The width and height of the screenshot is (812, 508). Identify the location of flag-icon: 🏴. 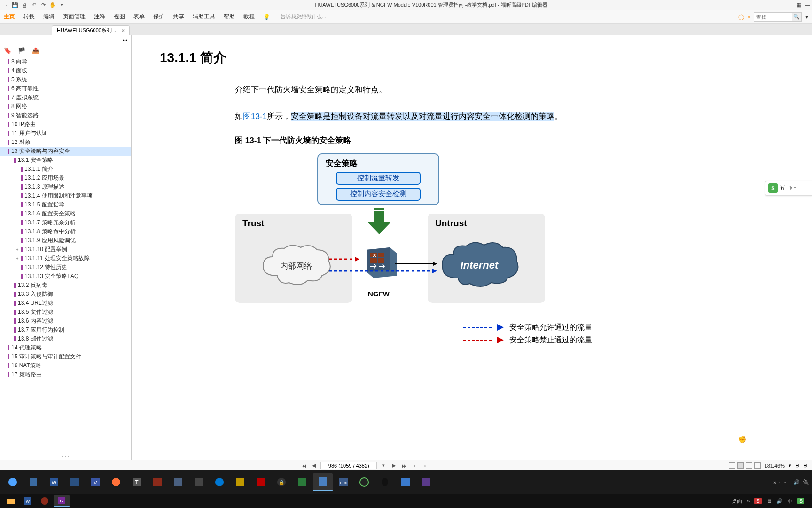
(22, 51).